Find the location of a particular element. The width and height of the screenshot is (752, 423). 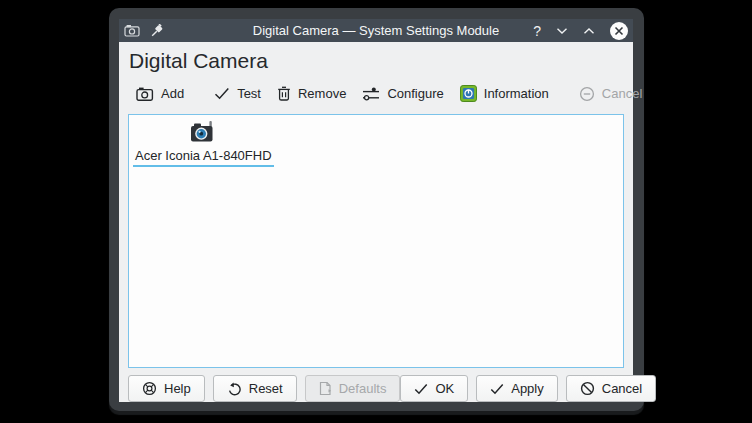

camera-app-icon is located at coordinates (132, 30).